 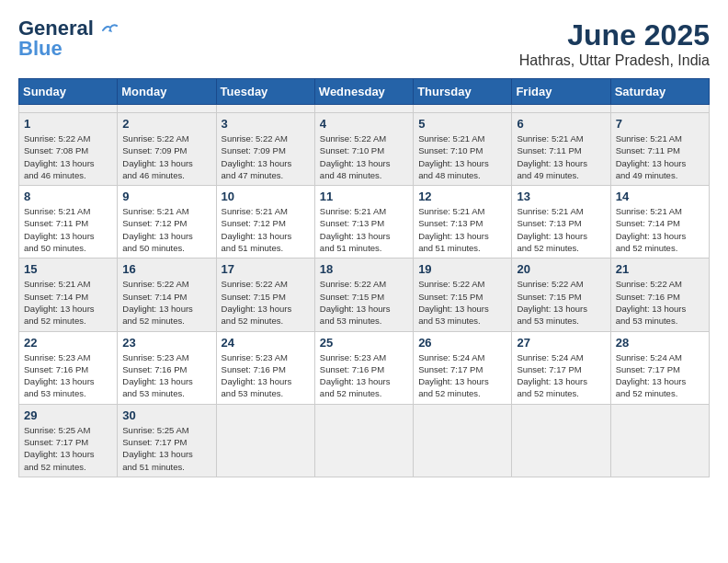 What do you see at coordinates (265, 223) in the screenshot?
I see `calendar-cell: 10Sunrise: 5:21 AM Sunset: 7:12 PM Dayli…` at bounding box center [265, 223].